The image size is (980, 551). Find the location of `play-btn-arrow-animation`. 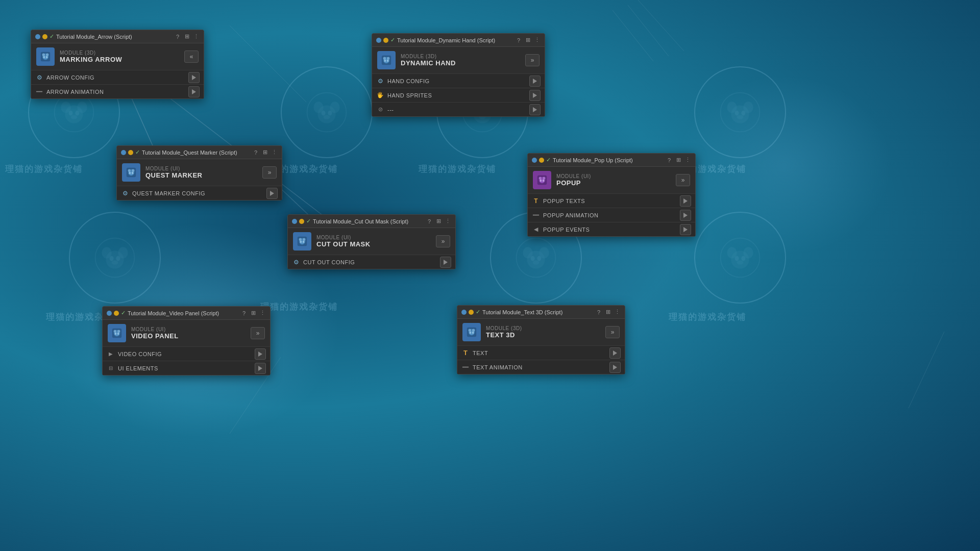

play-btn-arrow-animation is located at coordinates (194, 92).